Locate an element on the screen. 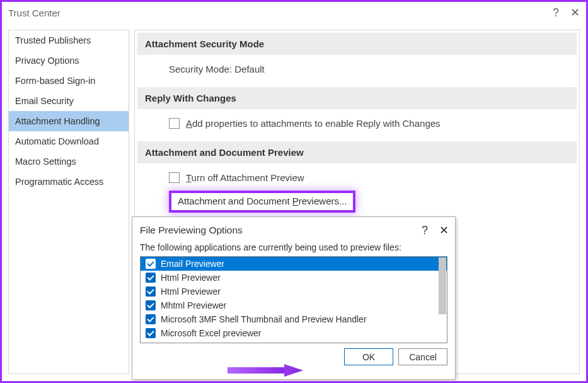 The image size is (588, 383). section-attachment-security: Attachment Security Mode is located at coordinates (357, 44).